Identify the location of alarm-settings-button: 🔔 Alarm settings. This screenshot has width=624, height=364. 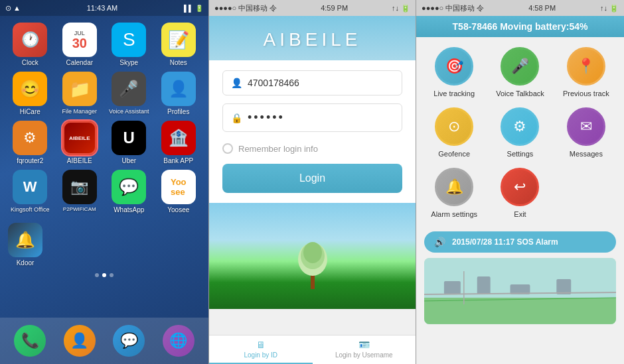
(454, 193).